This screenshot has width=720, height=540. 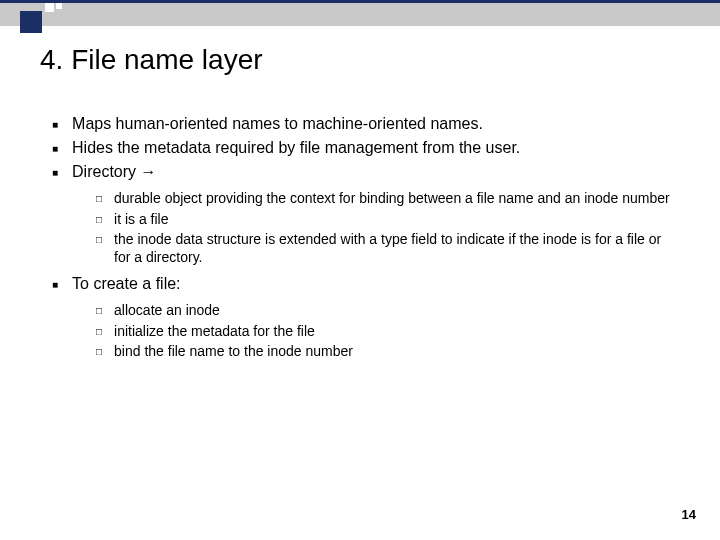 What do you see at coordinates (362, 124) in the screenshot?
I see `list-item: ■ Maps human-oriented names to machine-o…` at bounding box center [362, 124].